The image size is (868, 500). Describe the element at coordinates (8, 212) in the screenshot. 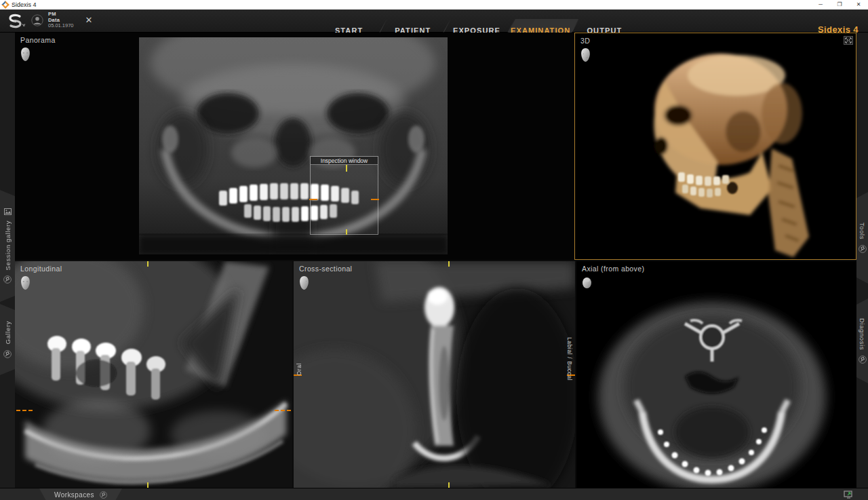

I see `session-gallery-icon` at that location.